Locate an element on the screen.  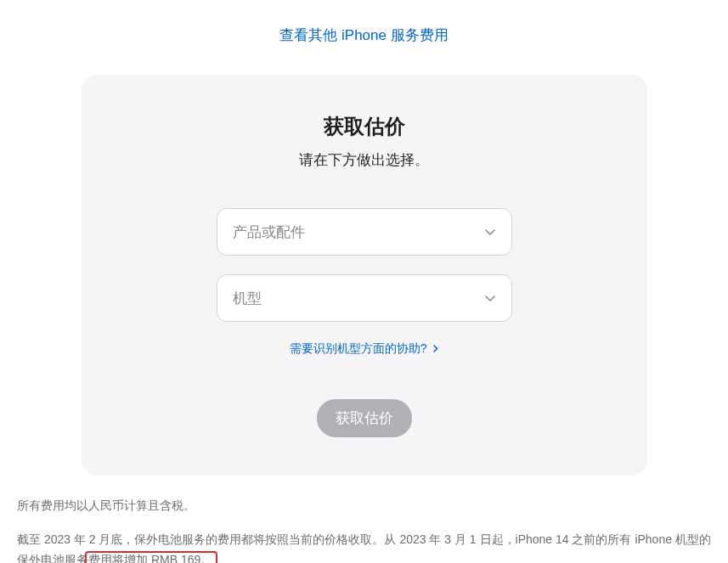
card-subtitle: 请在下方做出选择。 is located at coordinates (364, 160).